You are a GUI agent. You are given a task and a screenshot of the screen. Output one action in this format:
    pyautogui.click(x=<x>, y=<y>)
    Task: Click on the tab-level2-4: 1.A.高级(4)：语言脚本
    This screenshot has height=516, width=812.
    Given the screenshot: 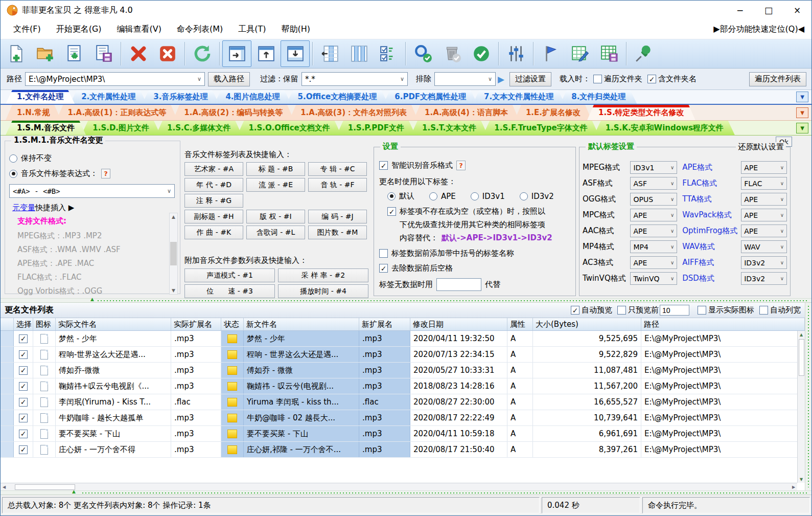 What is the action you would take?
    pyautogui.click(x=466, y=113)
    